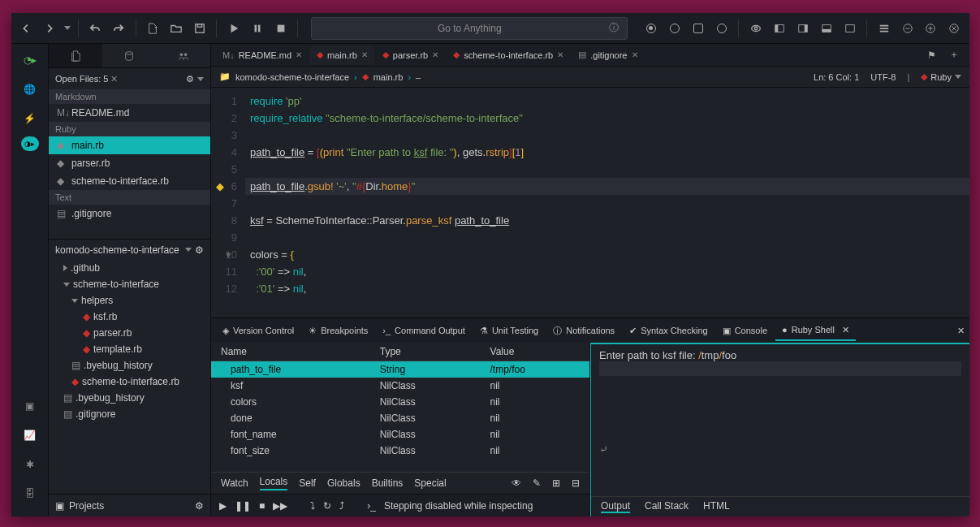 Image resolution: width=980 pixels, height=527 pixels. Describe the element at coordinates (327, 506) in the screenshot. I see `debug-stepover-icon: ↻` at that location.